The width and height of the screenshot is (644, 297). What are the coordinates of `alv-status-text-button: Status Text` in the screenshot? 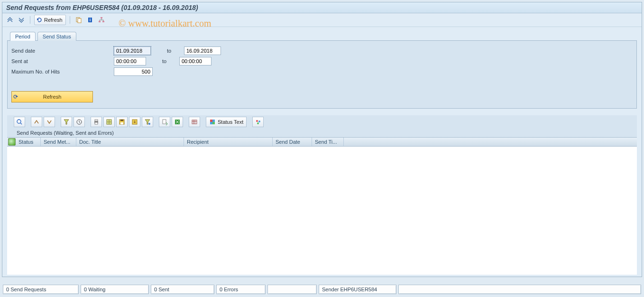 It's located at (226, 122).